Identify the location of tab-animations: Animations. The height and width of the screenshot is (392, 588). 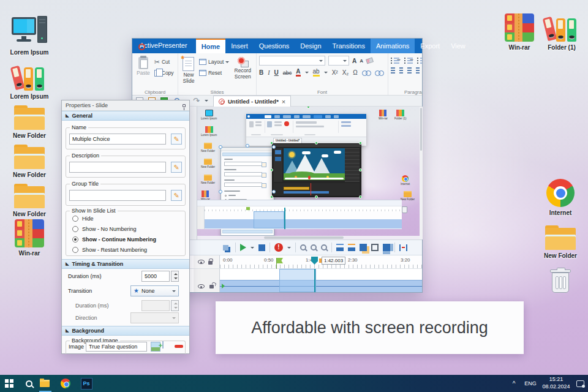
(393, 46).